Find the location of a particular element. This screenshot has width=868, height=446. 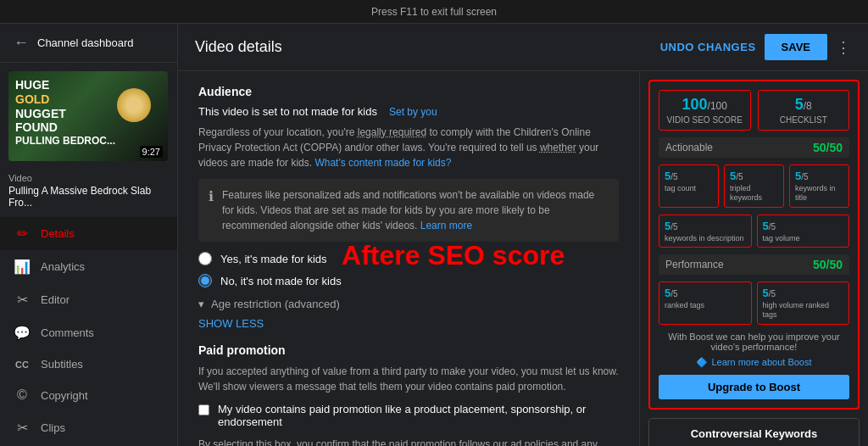

top-bar: Press F11 to exit full screen is located at coordinates (434, 12).